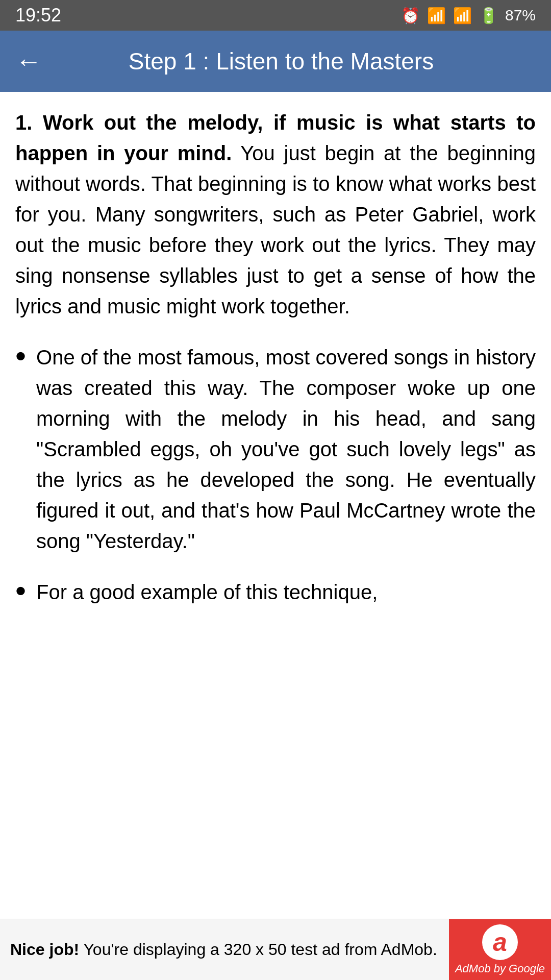 The image size is (551, 980). Describe the element at coordinates (276, 15) in the screenshot. I see `status-bar: 19:52 ⏰ 📶 📶 🔋 87%` at that location.